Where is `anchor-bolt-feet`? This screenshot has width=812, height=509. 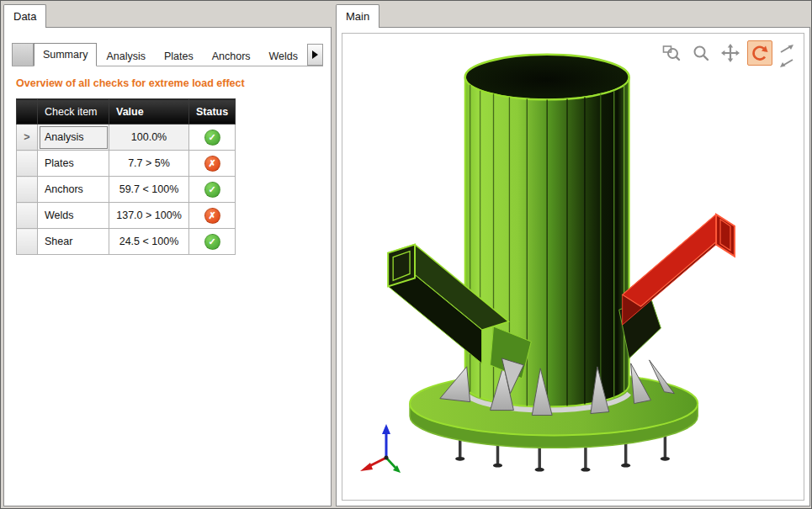
anchor-bolt-feet is located at coordinates (562, 464).